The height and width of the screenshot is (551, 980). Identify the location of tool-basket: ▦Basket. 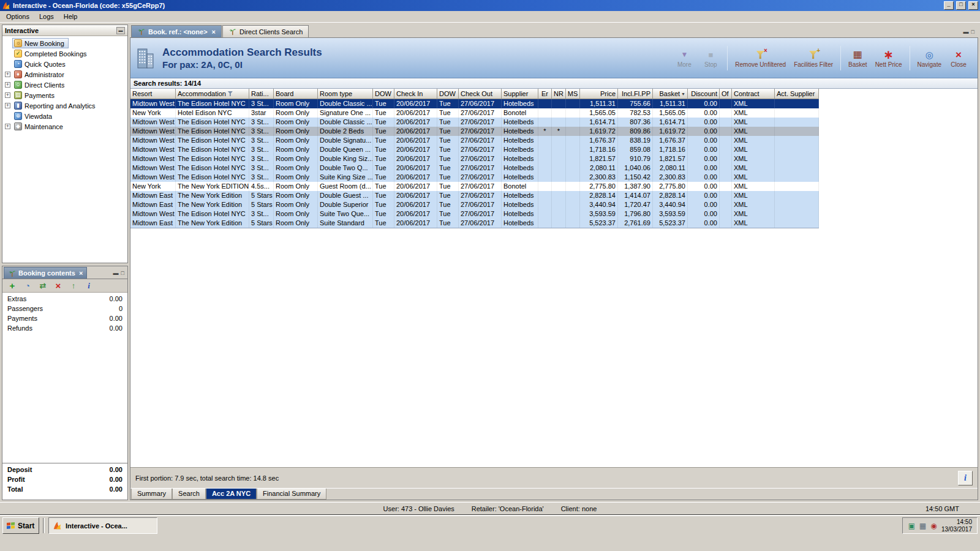
(858, 58).